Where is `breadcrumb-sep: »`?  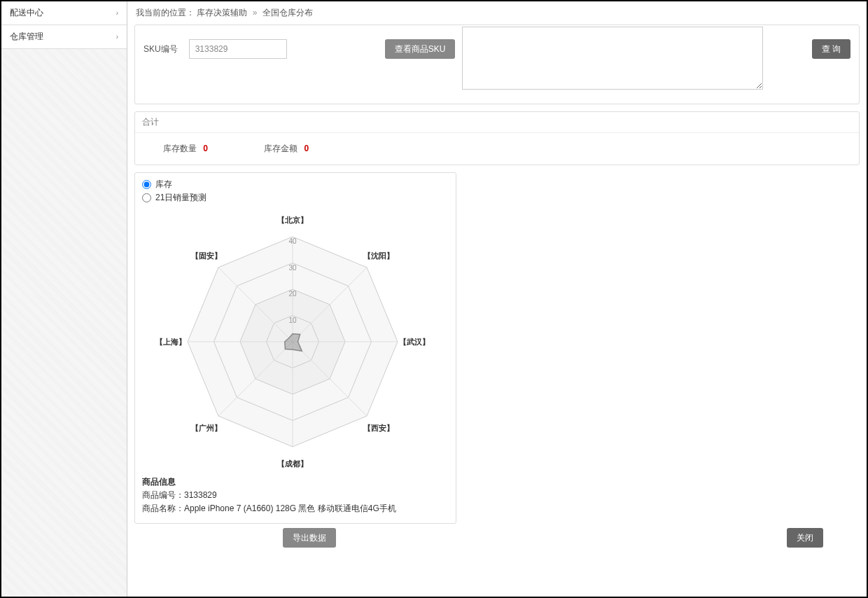 breadcrumb-sep: » is located at coordinates (255, 13).